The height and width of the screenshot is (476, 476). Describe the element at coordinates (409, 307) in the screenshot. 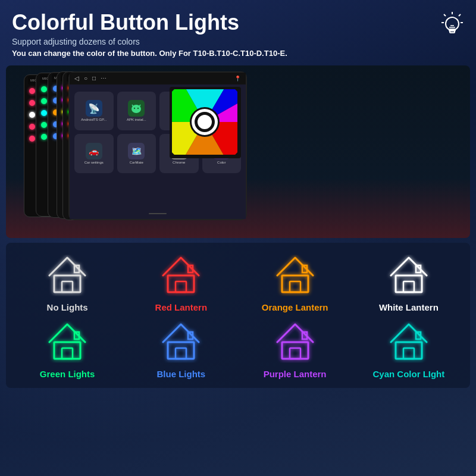

I see `light-label-white-lantern: White Lantern` at that location.